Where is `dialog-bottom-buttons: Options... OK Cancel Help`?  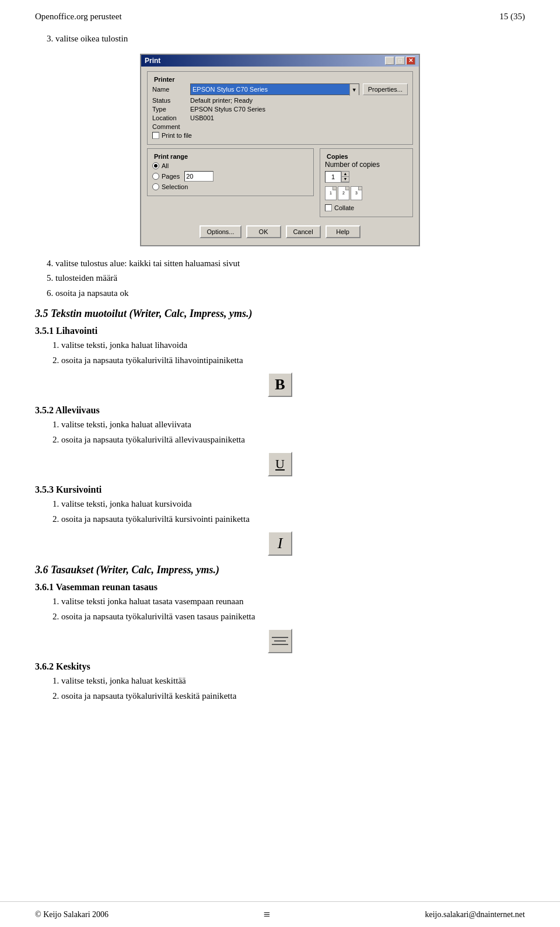
dialog-bottom-buttons: Options... OK Cancel Help is located at coordinates (280, 233).